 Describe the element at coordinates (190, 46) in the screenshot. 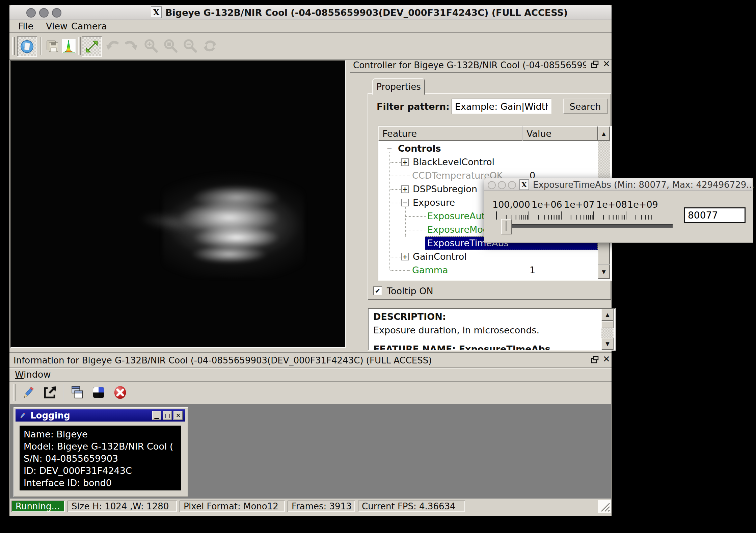

I see `zoom-out-icon` at that location.